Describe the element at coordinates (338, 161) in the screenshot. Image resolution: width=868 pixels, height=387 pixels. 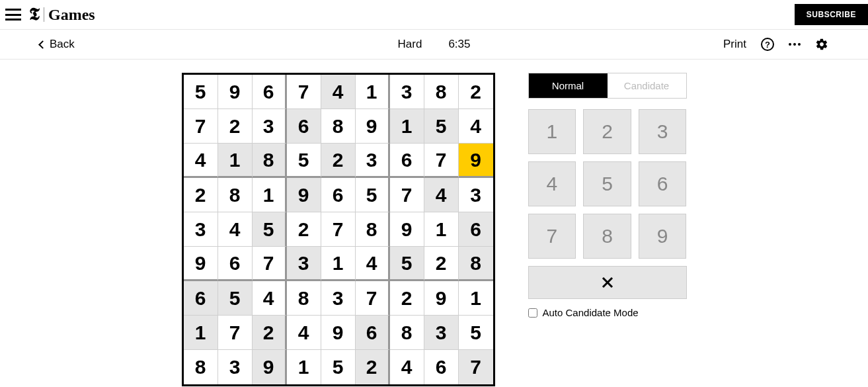
I see `cell-2-4: 2` at that location.